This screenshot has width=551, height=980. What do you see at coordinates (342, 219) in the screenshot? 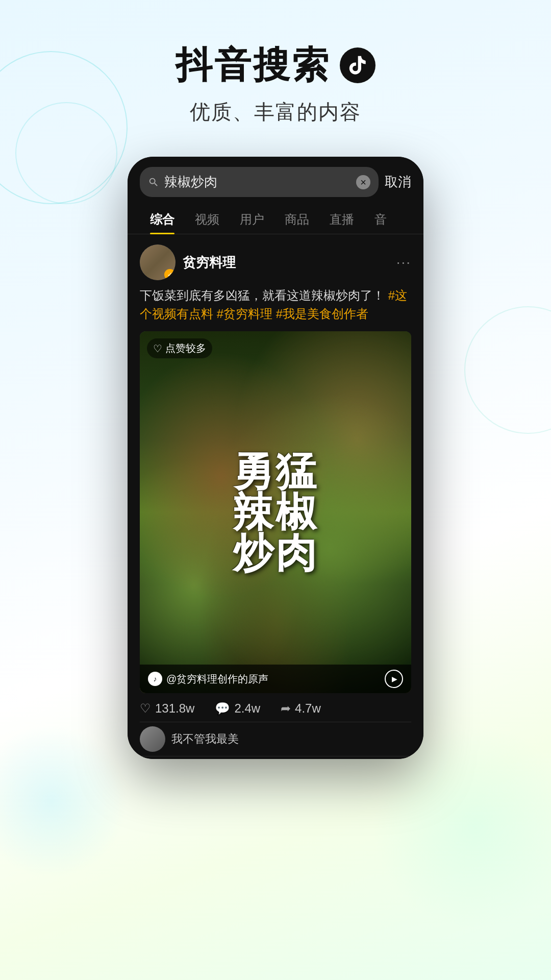
I see `tab-直播: 直播` at bounding box center [342, 219].